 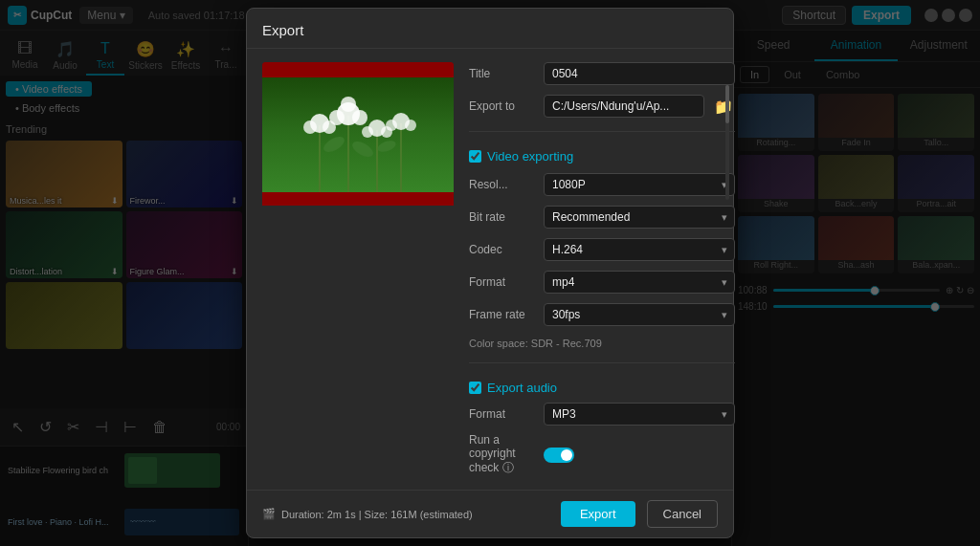 What do you see at coordinates (727, 104) in the screenshot?
I see `scrollbar-thumb` at bounding box center [727, 104].